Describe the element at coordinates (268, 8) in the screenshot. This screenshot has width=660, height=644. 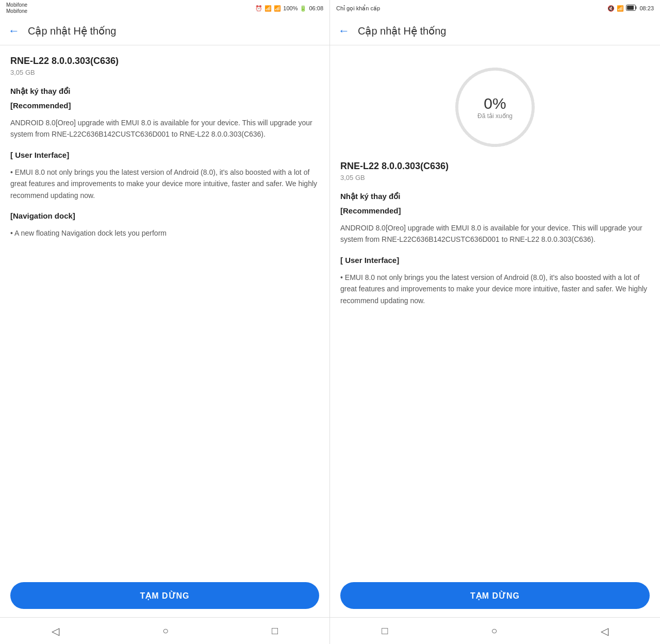
I see `wifi-icon: 📶` at that location.